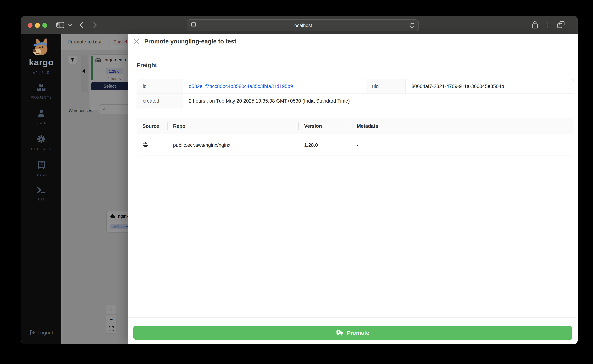 The height and width of the screenshot is (364, 593). What do you see at coordinates (41, 333) in the screenshot?
I see `logout-button: Logout` at bounding box center [41, 333].